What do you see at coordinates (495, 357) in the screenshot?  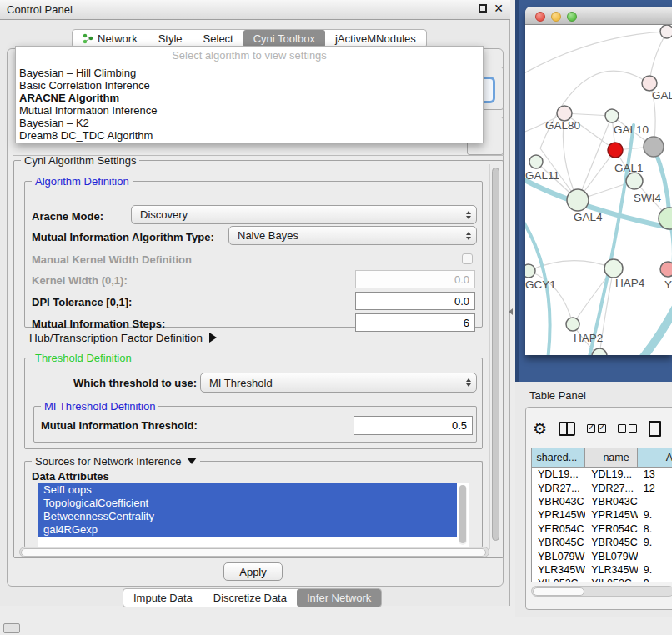 I see `settings-vertical-scrollbar` at bounding box center [495, 357].